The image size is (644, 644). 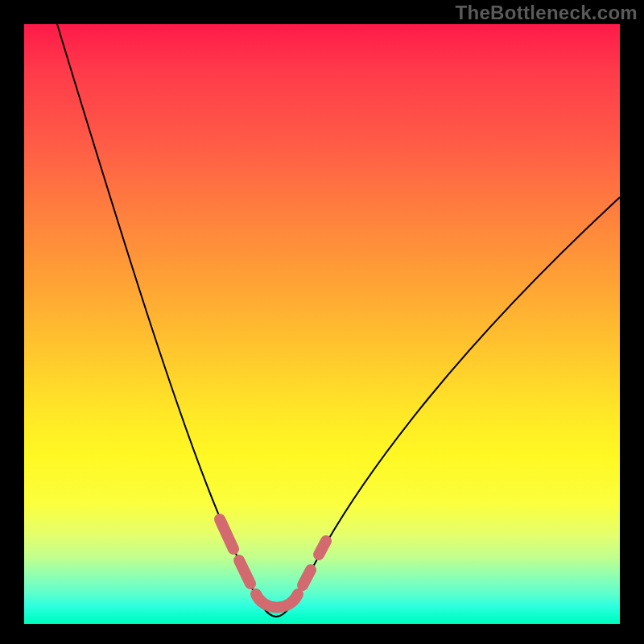 I want to click on watermark-text: TheBottleneck.com, so click(x=547, y=13).